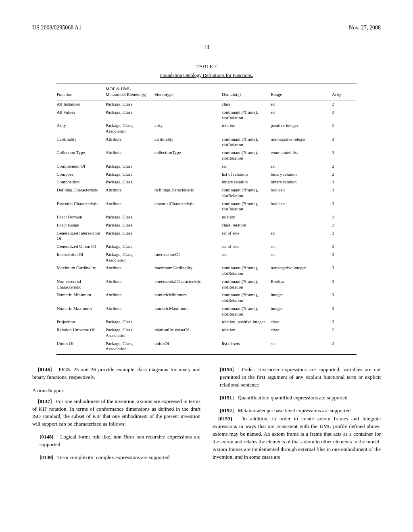 Image resolution: width=413 pixels, height=532 pixels. Describe the element at coordinates (188, 298) in the screenshot. I see `table-cell: numericMinimum` at that location.